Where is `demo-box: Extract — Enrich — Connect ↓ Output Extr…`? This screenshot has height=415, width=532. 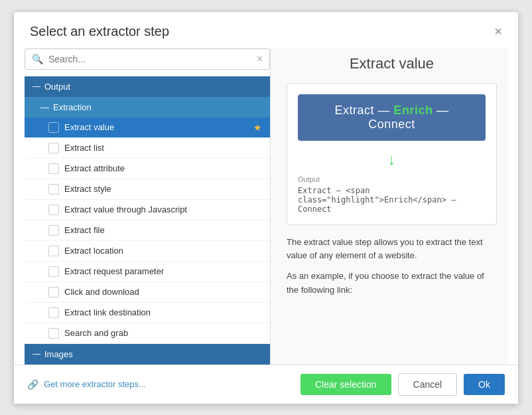
demo-box: Extract — Enrich — Connect ↓ Output Extr… is located at coordinates (391, 154).